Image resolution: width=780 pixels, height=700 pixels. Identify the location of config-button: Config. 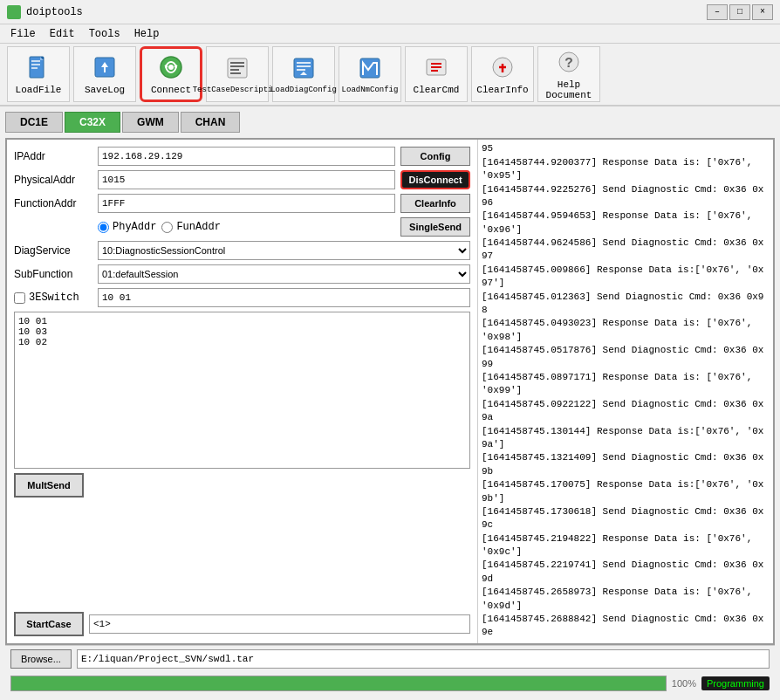
(435, 156).